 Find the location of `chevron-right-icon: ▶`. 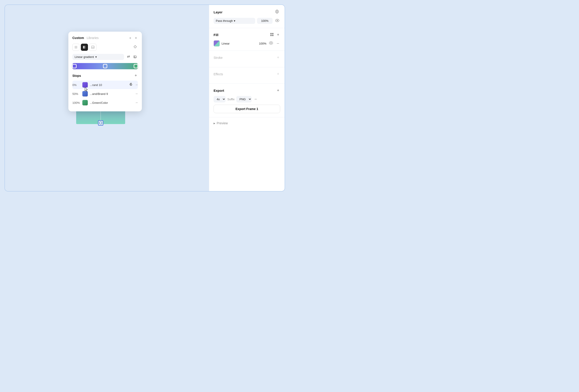

chevron-right-icon: ▶ is located at coordinates (214, 123).